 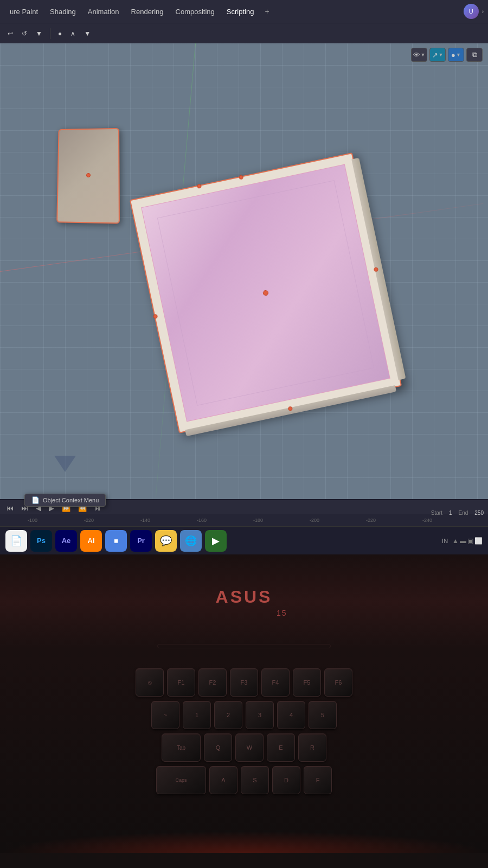 What do you see at coordinates (258, 520) in the screenshot?
I see `frame-num-5: -180` at bounding box center [258, 520].